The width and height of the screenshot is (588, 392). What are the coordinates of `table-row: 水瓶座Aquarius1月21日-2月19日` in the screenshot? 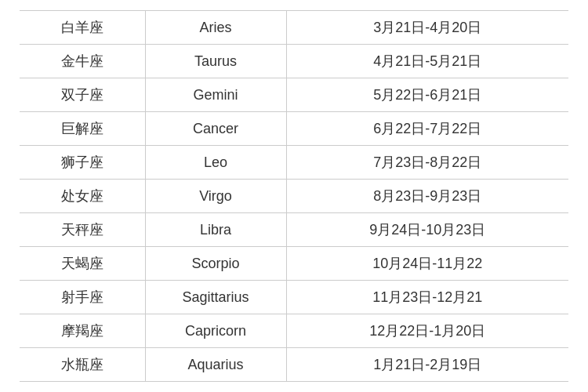 It's located at (294, 365).